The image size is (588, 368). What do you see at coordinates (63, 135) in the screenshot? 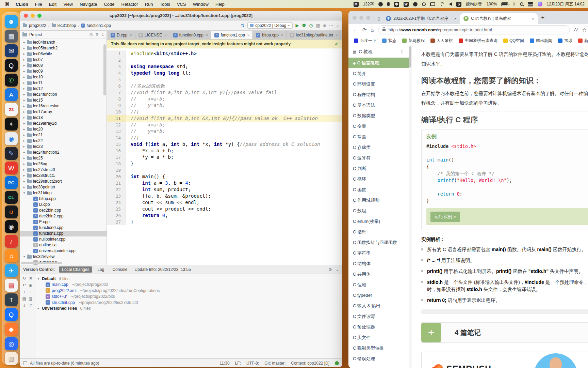
I see `tree-item: ▸lec21` at bounding box center [63, 135].